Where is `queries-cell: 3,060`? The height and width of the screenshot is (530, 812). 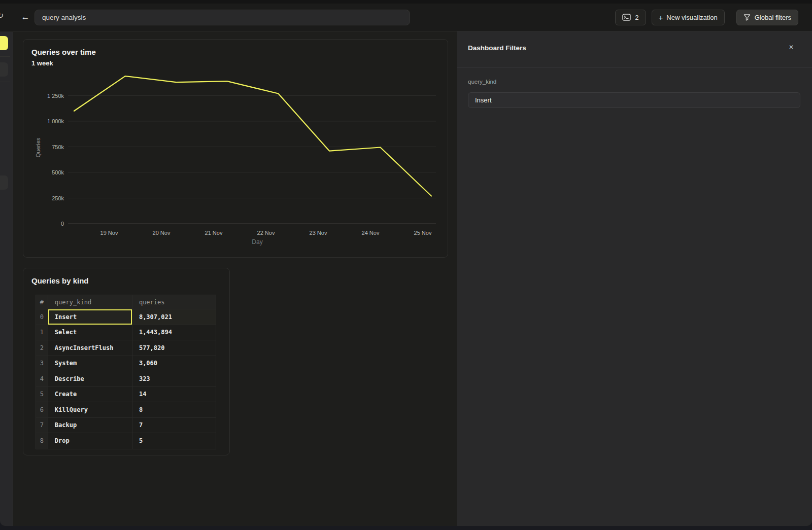 queries-cell: 3,060 is located at coordinates (174, 364).